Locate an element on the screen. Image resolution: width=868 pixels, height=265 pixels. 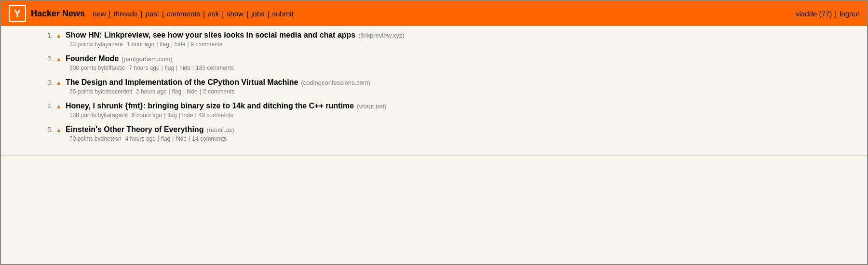
story-title-row: 2.▲Founder Mode (paulgraham.com) is located at coordinates (453, 59).